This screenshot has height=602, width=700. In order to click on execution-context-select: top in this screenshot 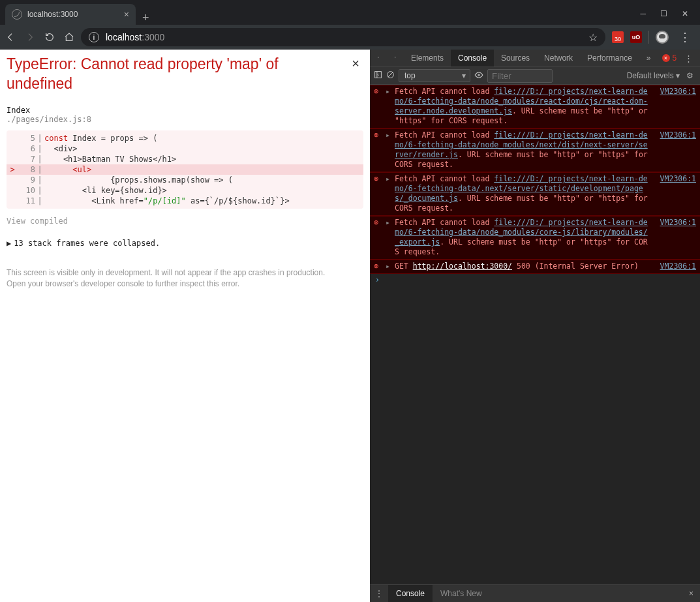, I will do `click(434, 76)`.